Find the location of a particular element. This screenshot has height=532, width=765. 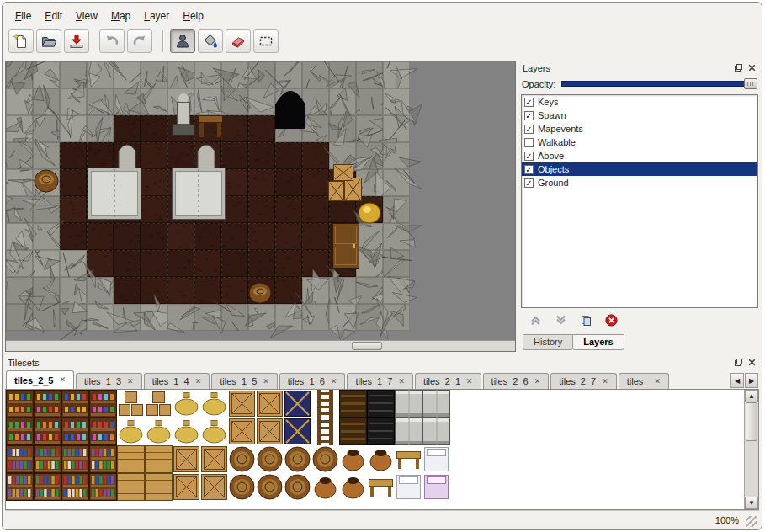

layer-visibility-checkbox is located at coordinates (529, 143).